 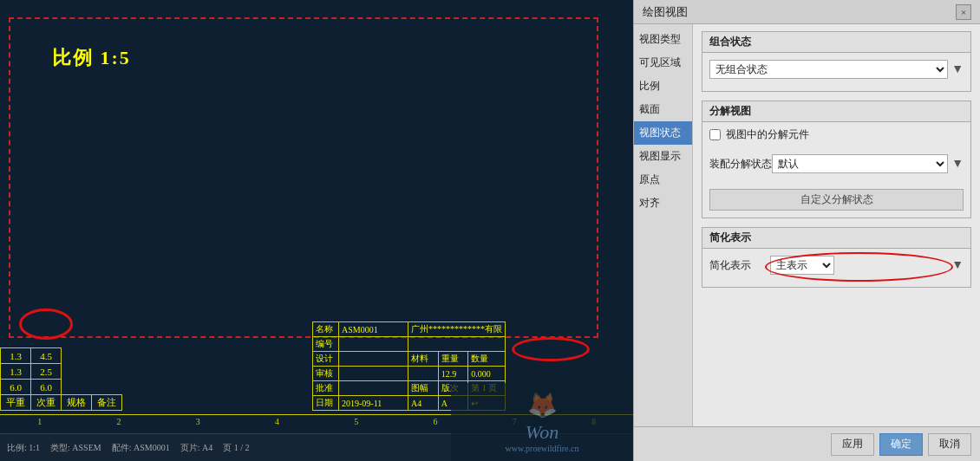 What do you see at coordinates (950, 445) in the screenshot?
I see `cancel-button: 取消` at bounding box center [950, 445].